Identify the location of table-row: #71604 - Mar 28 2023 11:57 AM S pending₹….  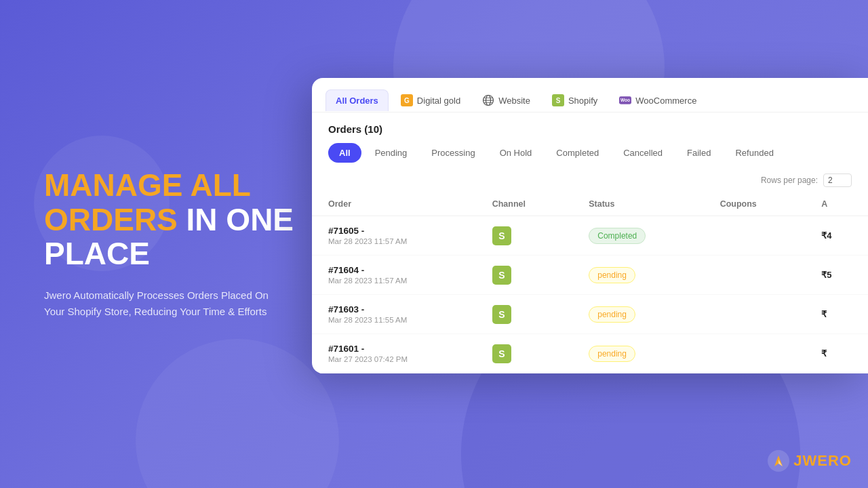
(590, 275).